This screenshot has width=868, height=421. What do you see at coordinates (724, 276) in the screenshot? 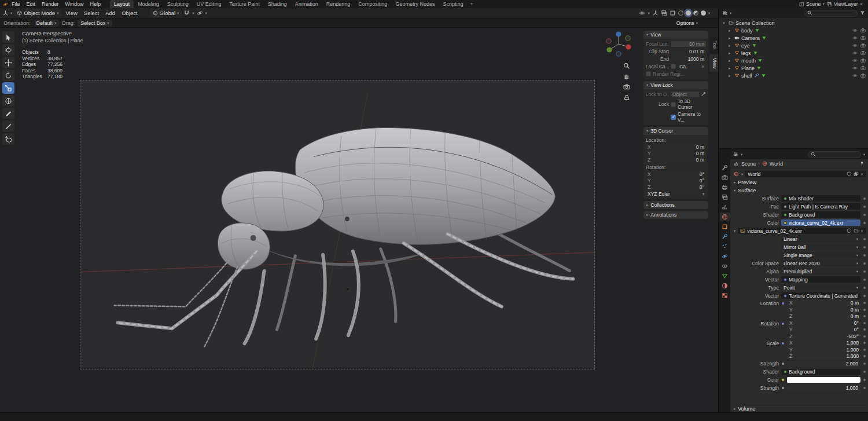
I see `props-tab-object-data` at bounding box center [724, 276].